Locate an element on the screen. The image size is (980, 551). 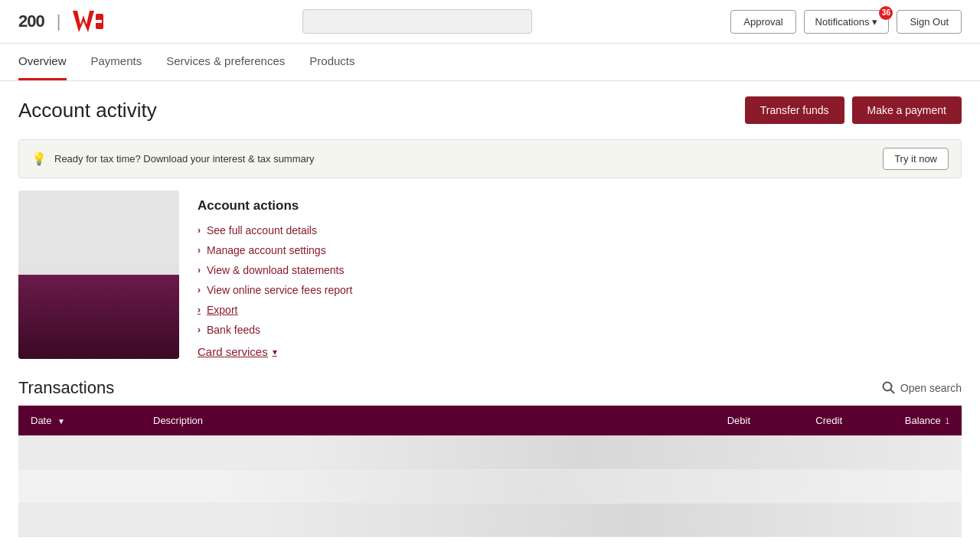
col-balance-header: Balance 1 is located at coordinates (908, 421).